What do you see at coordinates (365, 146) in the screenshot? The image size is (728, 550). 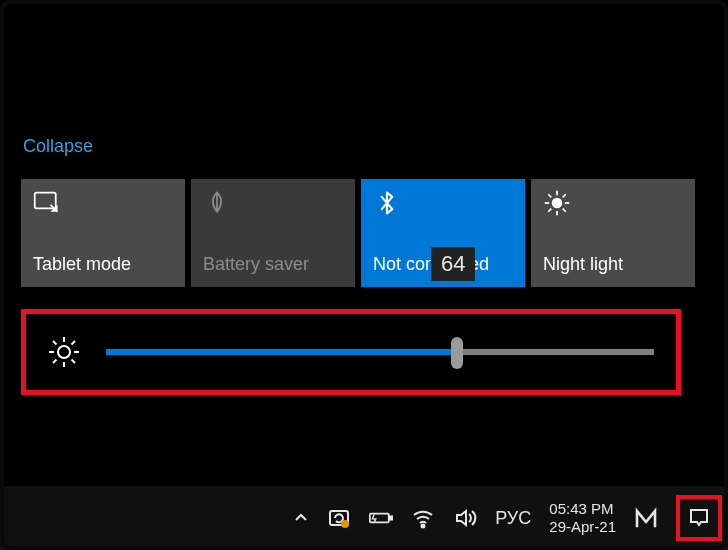 I see `collapse-link: Collapse` at bounding box center [365, 146].